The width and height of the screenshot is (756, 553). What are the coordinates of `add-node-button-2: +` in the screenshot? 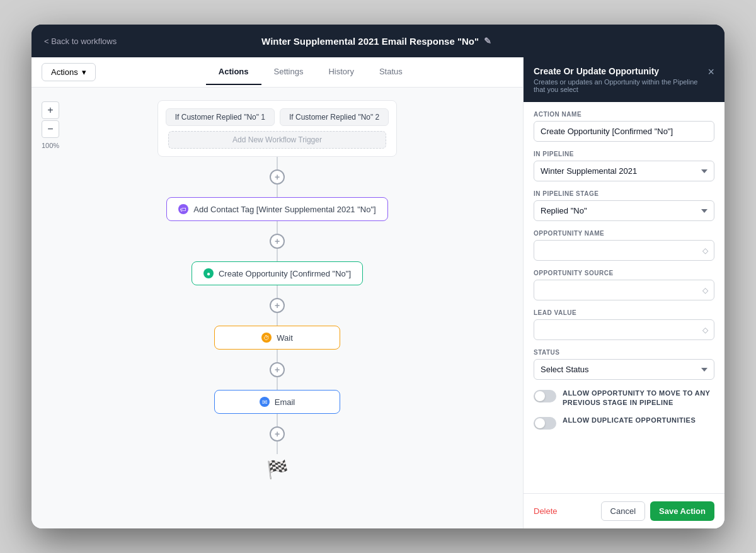 It's located at (277, 241).